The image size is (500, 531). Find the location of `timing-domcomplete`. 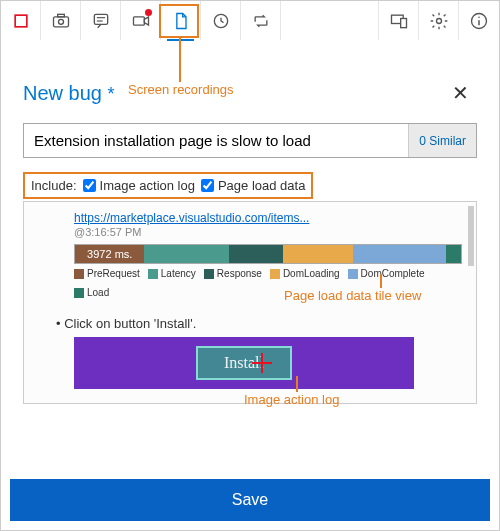

timing-domcomplete is located at coordinates (400, 254).